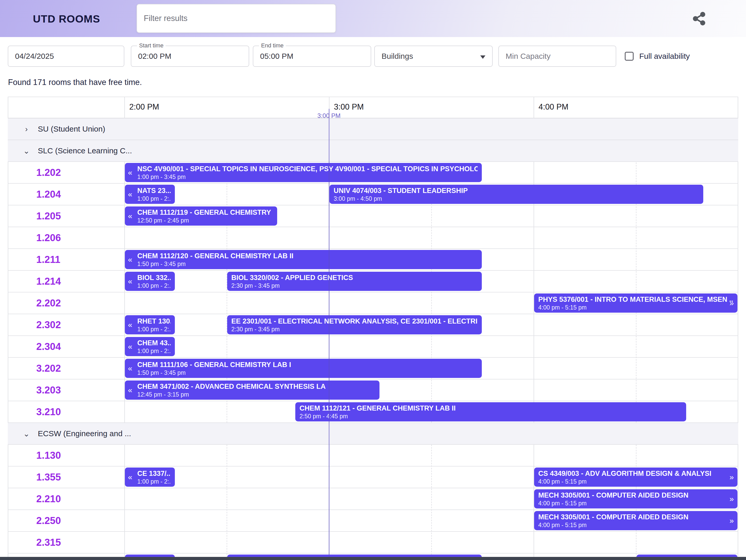  I want to click on room-number-link: 3.210, so click(49, 412).